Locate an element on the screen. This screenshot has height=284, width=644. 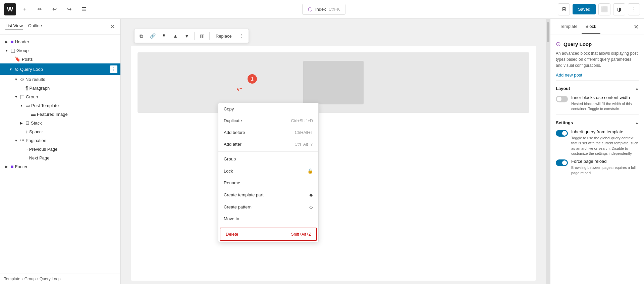
canvas-scrollbar is located at coordinates (548, 151).